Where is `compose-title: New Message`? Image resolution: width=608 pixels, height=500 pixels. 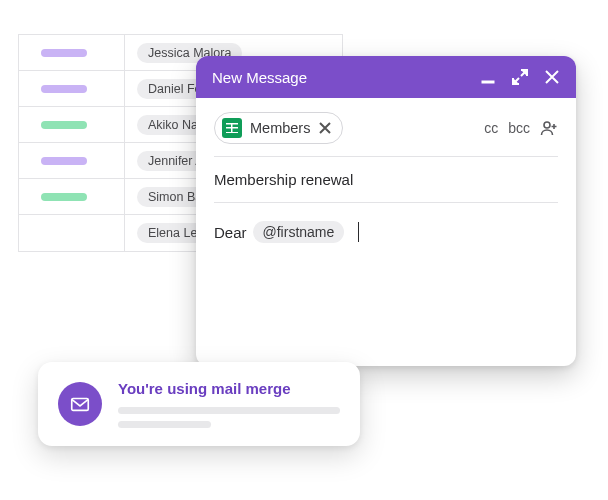 compose-title: New Message is located at coordinates (346, 78).